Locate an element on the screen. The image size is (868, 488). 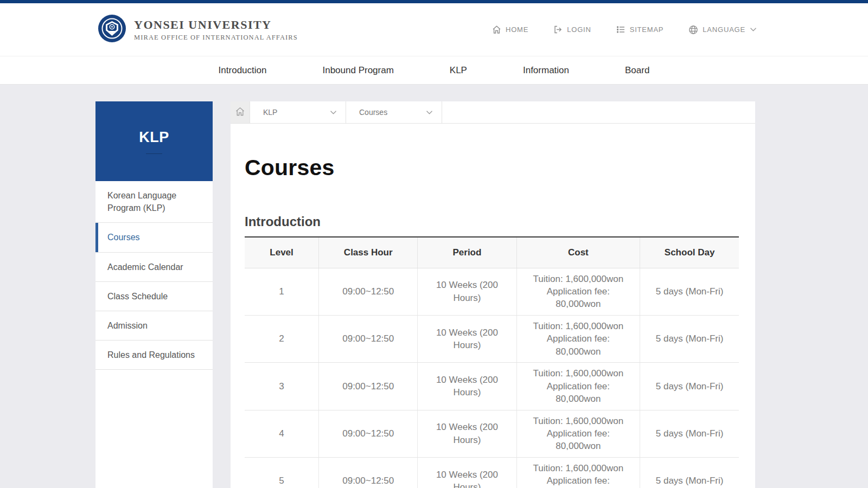
page-title: Courses is located at coordinates (492, 168).